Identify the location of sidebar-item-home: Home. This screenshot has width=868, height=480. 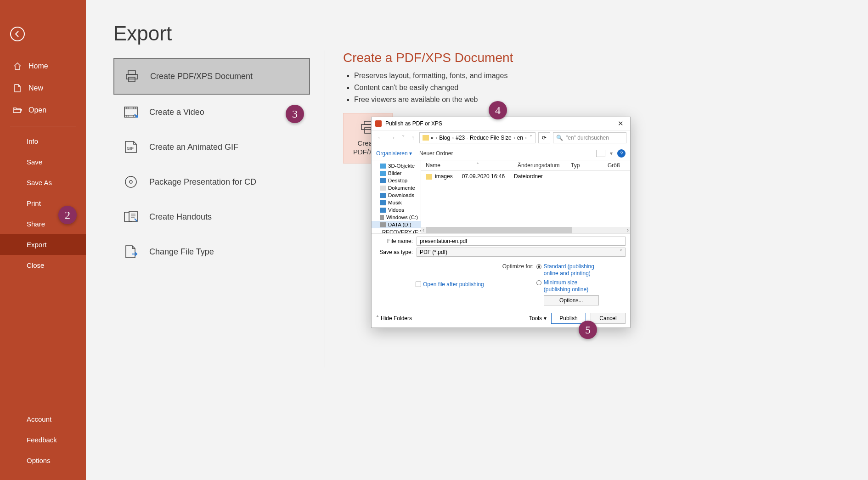
(43, 66).